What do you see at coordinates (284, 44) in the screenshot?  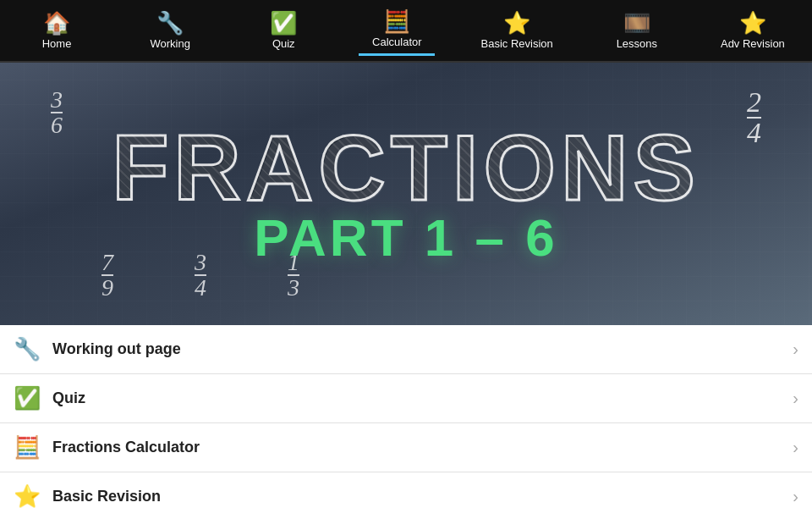 I see `nav-quiz-label: Quiz` at bounding box center [284, 44].